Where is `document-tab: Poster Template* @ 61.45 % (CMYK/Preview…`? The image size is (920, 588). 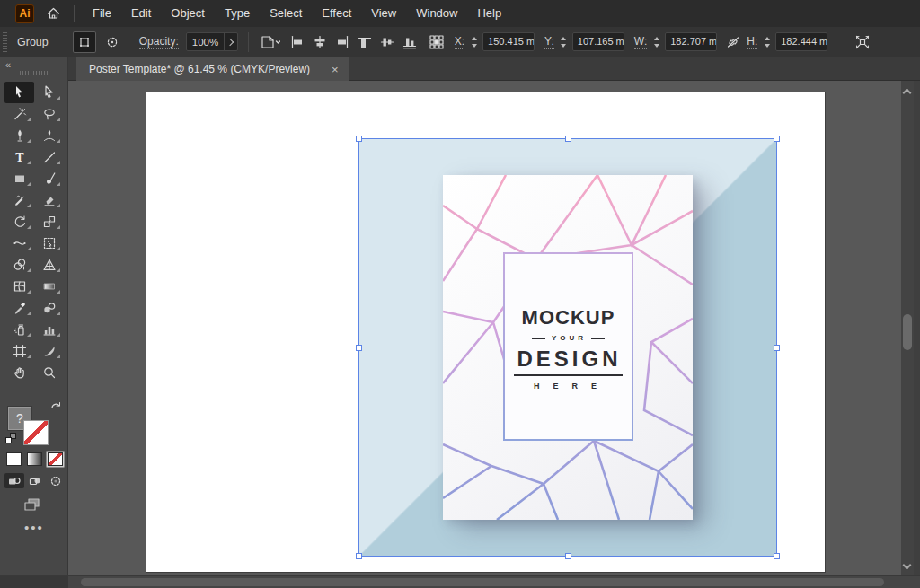 document-tab: Poster Template* @ 61.45 % (CMYK/Preview… is located at coordinates (213, 69).